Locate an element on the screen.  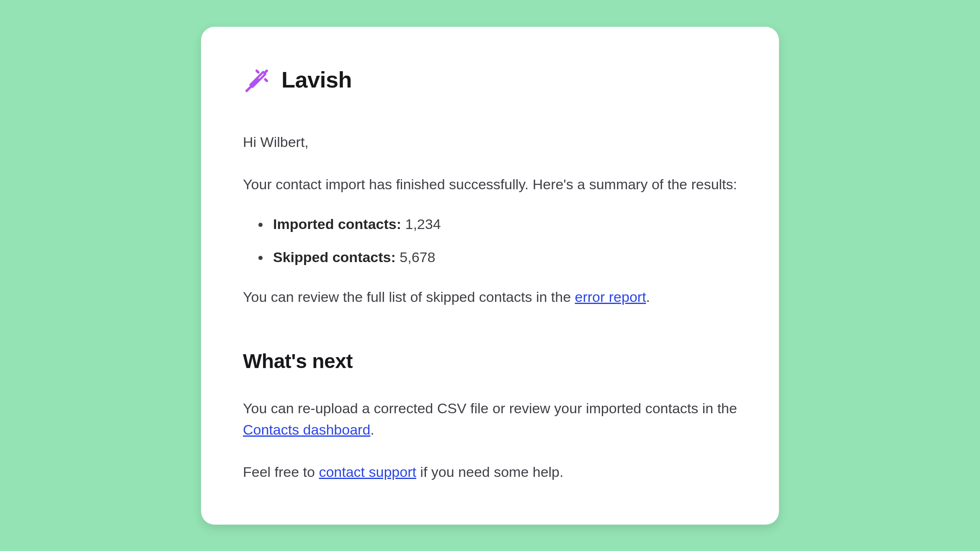
next-paragraph-1: You can re-upload a corrected CSV file o… is located at coordinates (490, 419).